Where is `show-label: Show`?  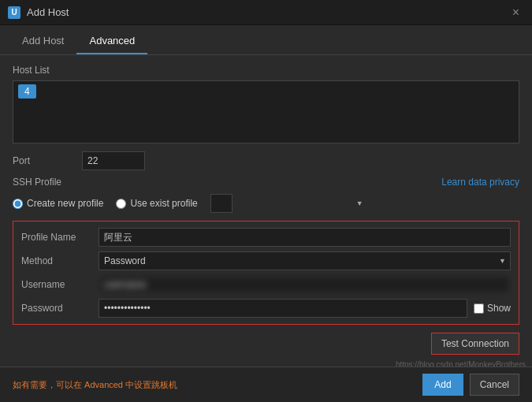 show-label: Show is located at coordinates (499, 308).